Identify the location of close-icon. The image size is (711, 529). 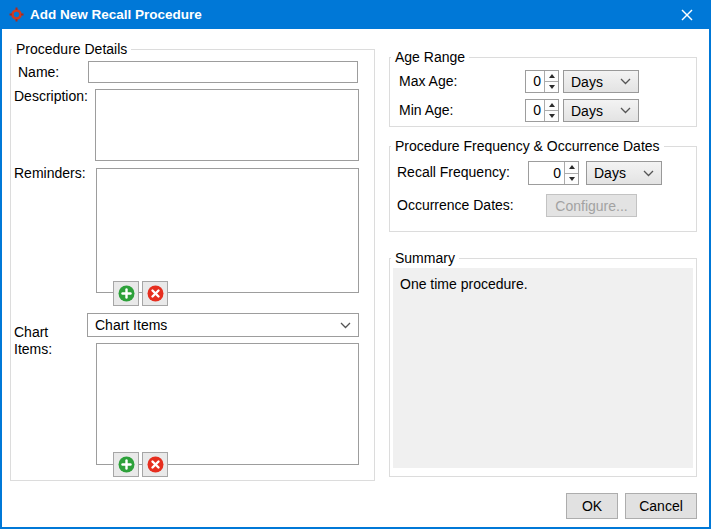
(687, 15).